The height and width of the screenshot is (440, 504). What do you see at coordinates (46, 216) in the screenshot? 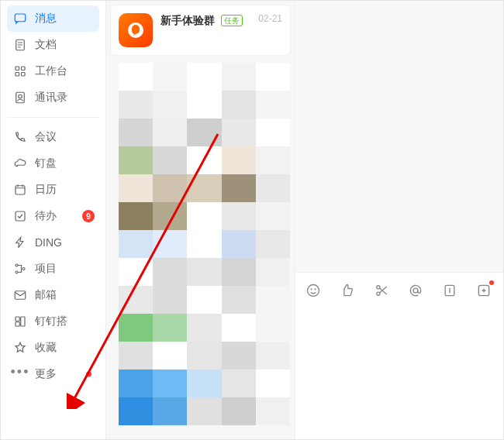
I see `sidebar-label: 待办` at bounding box center [46, 216].